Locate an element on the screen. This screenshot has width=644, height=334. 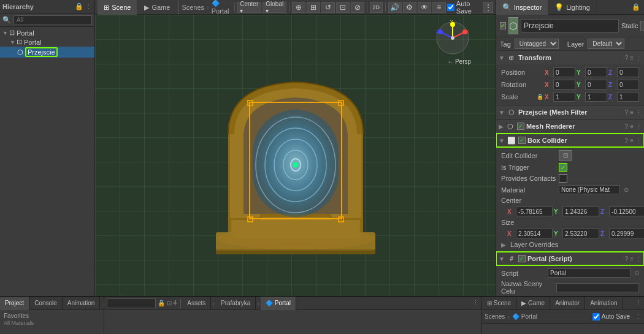
more-icon: ⋮ is located at coordinates (638, 58).